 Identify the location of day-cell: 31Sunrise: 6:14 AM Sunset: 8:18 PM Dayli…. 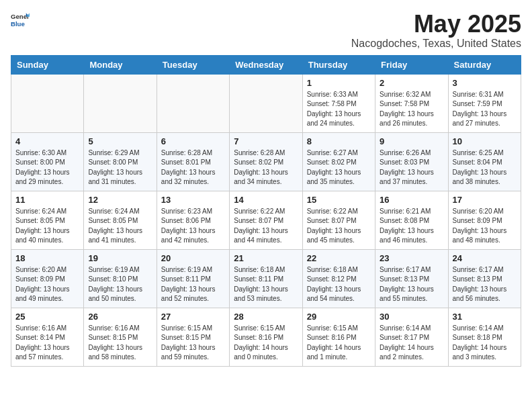
(484, 337).